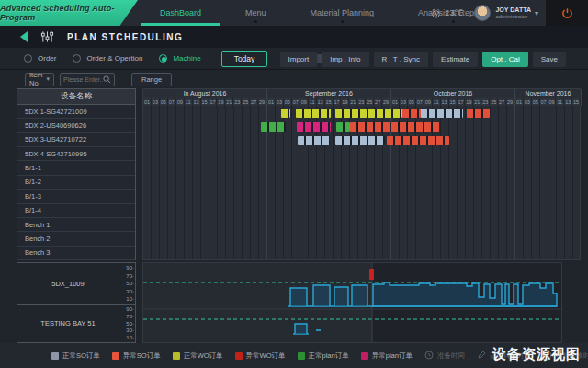  I want to click on nav-item-menu: Menu, so click(255, 13).